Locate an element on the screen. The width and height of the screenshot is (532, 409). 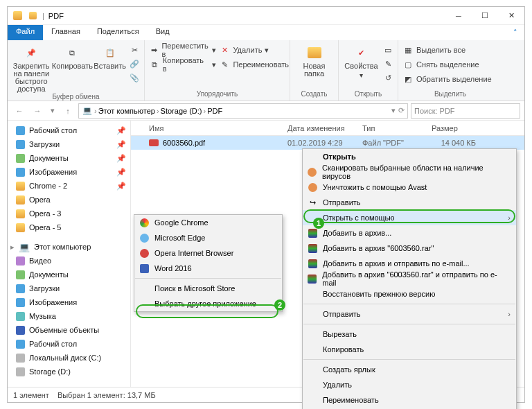
nav-fwd: → is located at coordinates (37, 111).